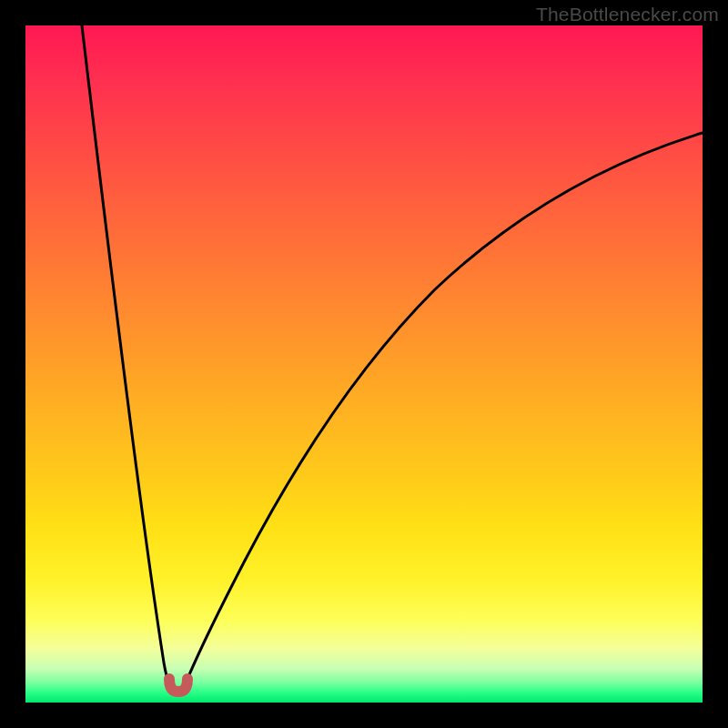 This screenshot has width=728, height=728. Describe the element at coordinates (178, 685) in the screenshot. I see `valley-marker` at that location.